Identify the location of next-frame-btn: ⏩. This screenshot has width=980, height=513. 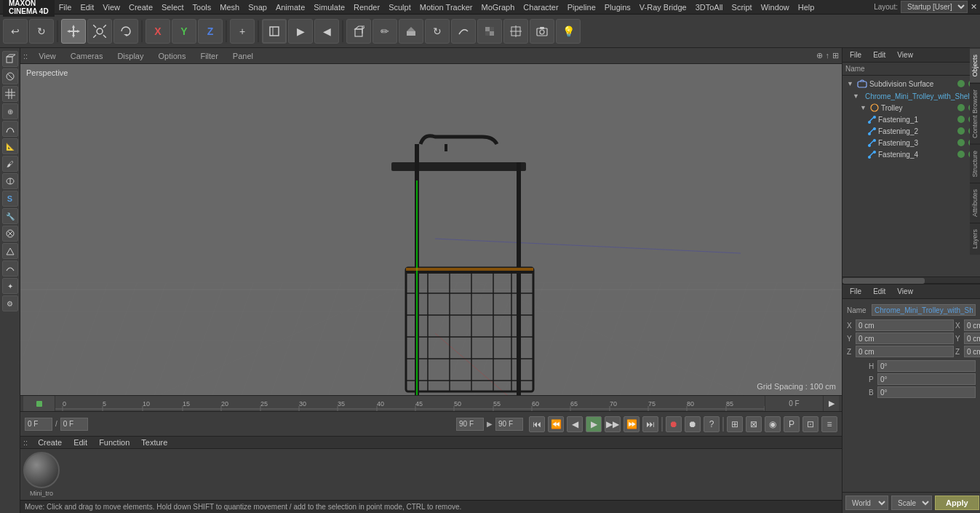
(632, 424).